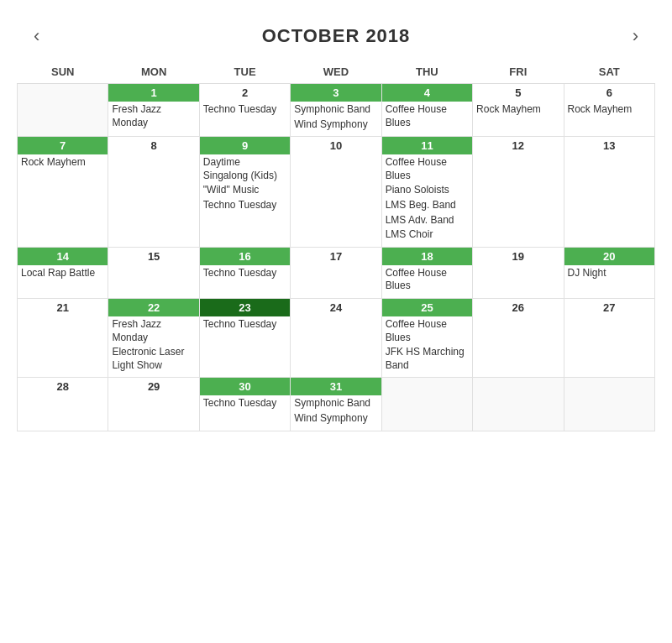 The image size is (672, 643). What do you see at coordinates (336, 192) in the screenshot?
I see `day-cell: 10` at bounding box center [336, 192].